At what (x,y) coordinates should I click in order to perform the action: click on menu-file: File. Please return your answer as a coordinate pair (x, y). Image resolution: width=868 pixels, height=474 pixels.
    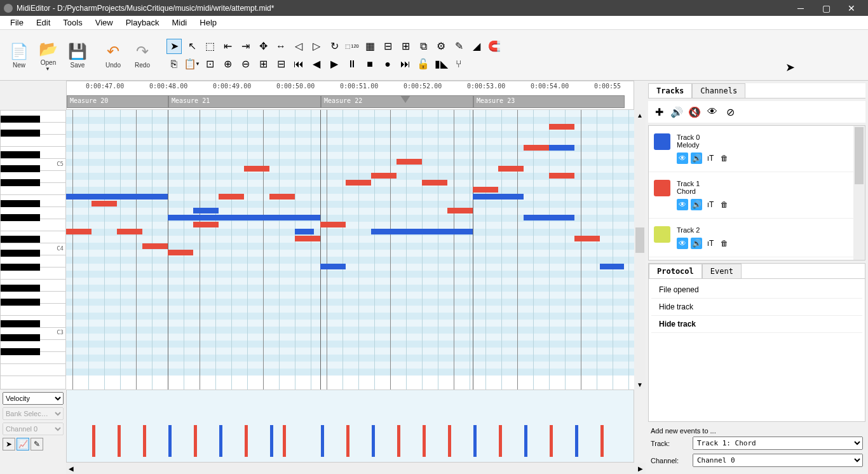
    Looking at the image, I should click on (17, 23).